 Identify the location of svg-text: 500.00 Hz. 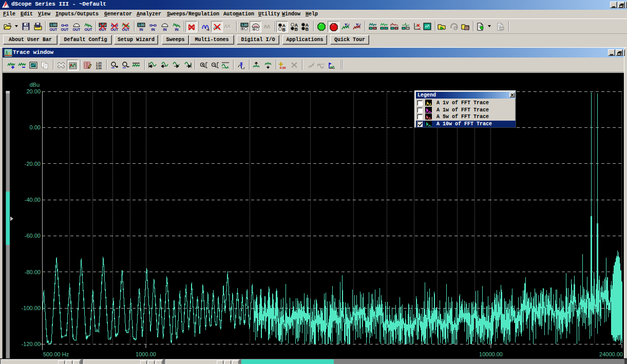
(56, 354).